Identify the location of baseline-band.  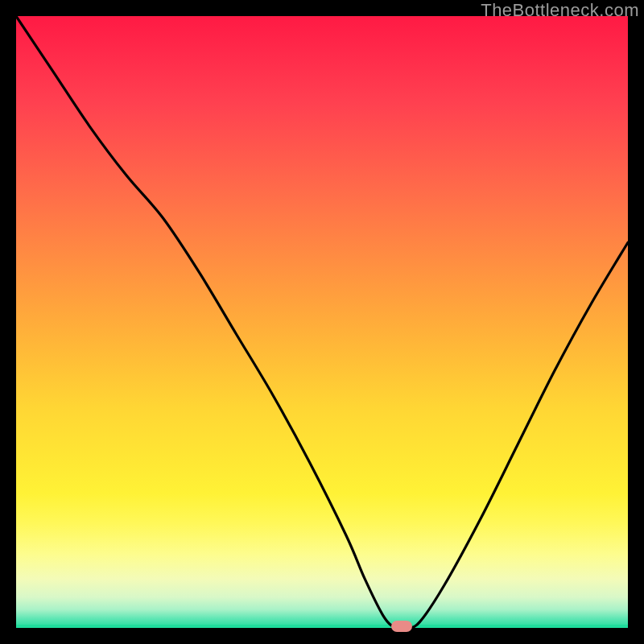
(322, 626).